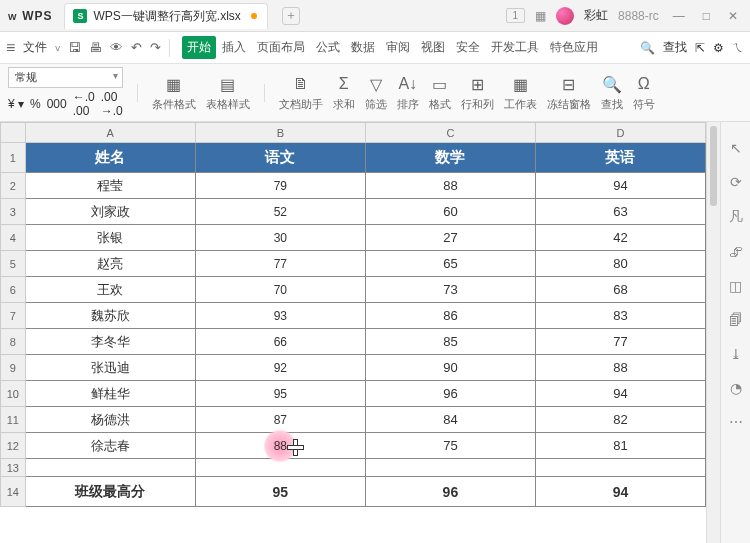 The height and width of the screenshot is (543, 750). Describe the element at coordinates (376, 92) in the screenshot. I see `filter-button: ▽筛选` at that location.